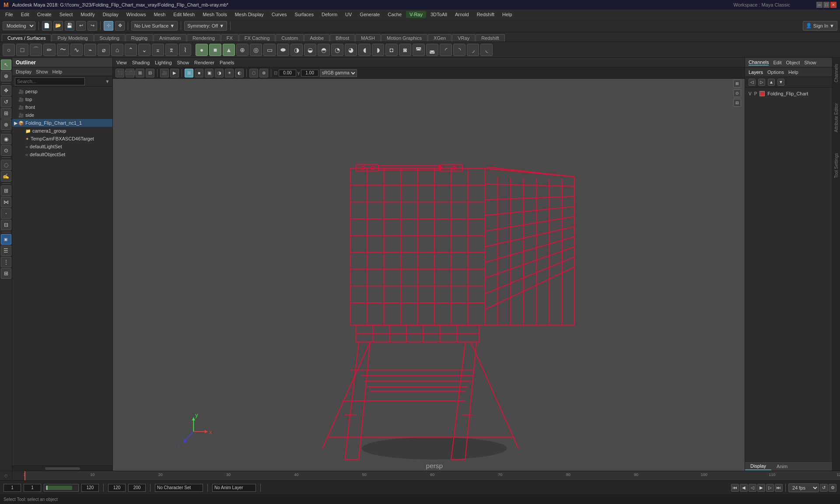  What do you see at coordinates (108, 26) in the screenshot?
I see `select-tool-btn: ⊹` at bounding box center [108, 26].